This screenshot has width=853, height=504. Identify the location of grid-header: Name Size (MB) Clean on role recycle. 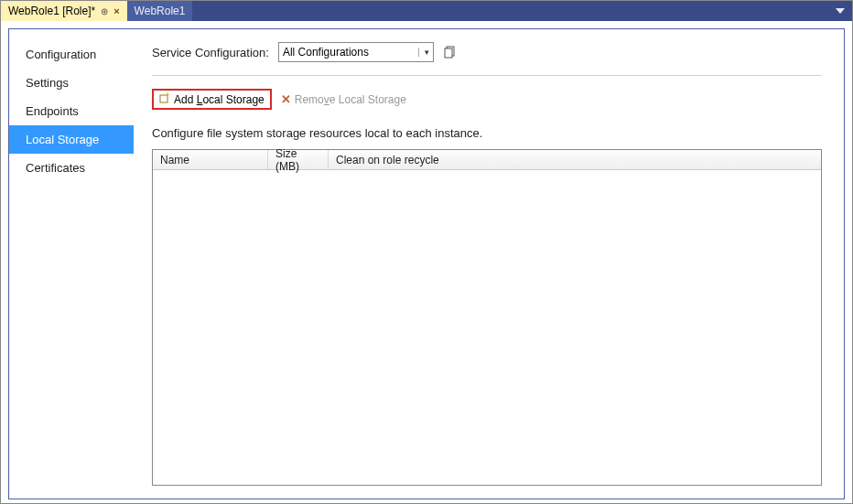
(487, 160).